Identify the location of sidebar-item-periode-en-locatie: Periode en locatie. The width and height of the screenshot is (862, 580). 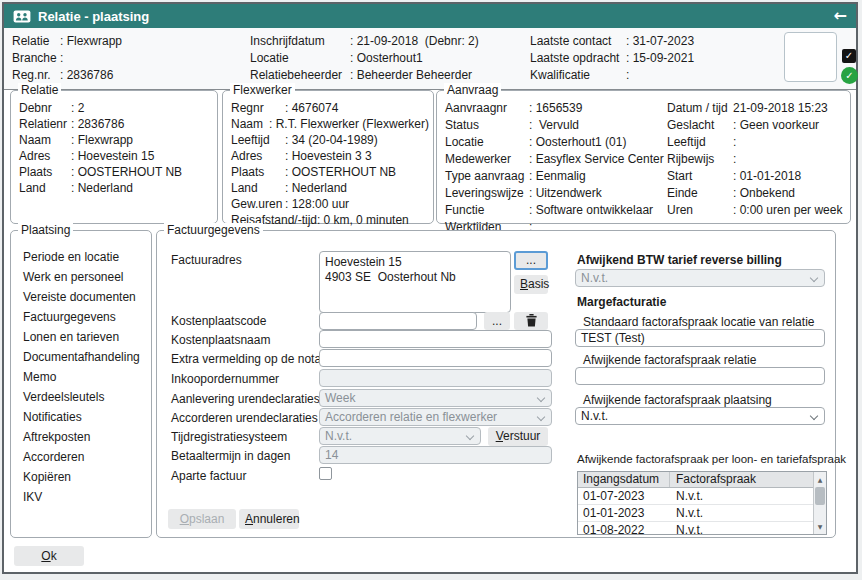
(81, 257).